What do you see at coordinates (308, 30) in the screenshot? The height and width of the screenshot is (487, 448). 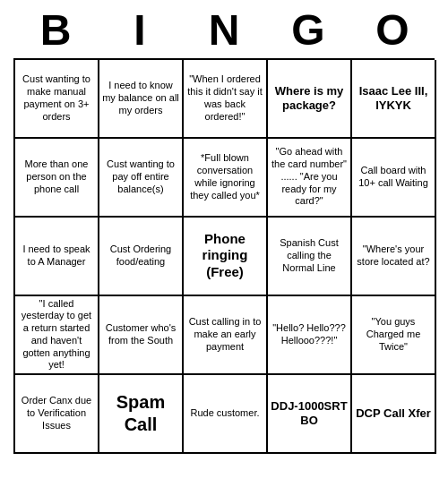 I see `bingo-letter: G` at bounding box center [308, 30].